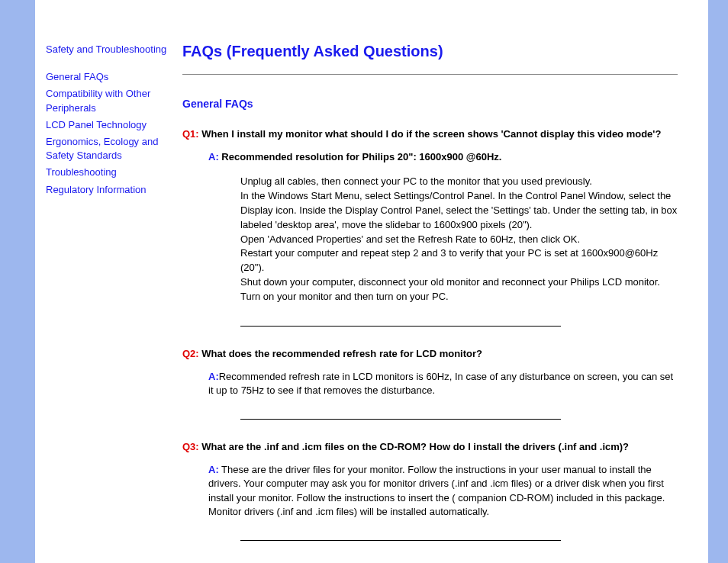  Describe the element at coordinates (214, 377) in the screenshot. I see `q2-a-label: A:` at that location.